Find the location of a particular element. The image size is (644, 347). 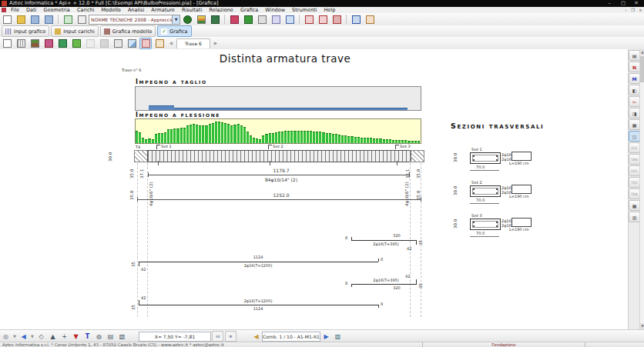

render-icon is located at coordinates (62, 43).